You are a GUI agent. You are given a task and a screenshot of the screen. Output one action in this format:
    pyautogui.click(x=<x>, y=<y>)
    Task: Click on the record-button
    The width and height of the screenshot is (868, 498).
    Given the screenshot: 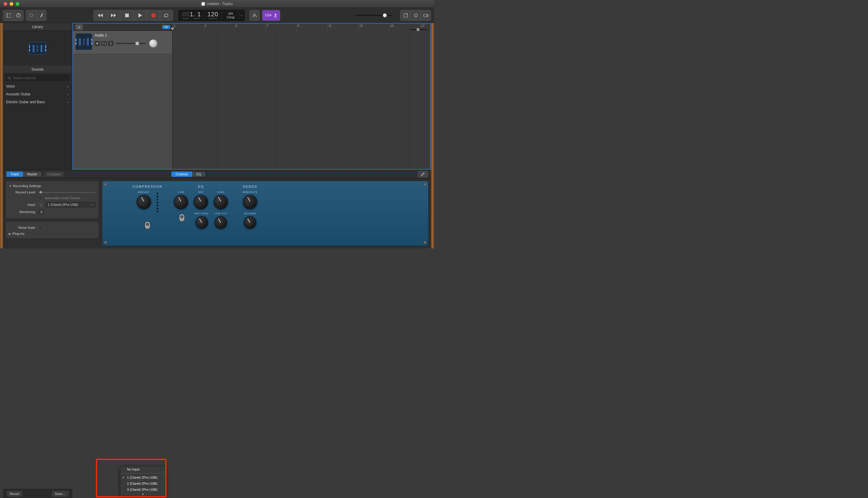 What is the action you would take?
    pyautogui.click(x=153, y=15)
    